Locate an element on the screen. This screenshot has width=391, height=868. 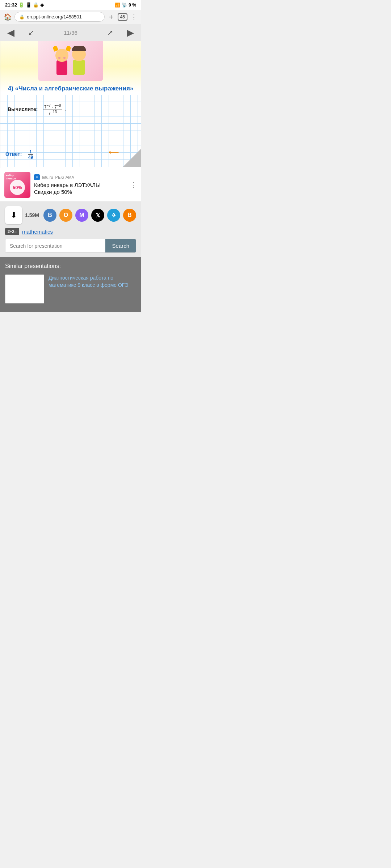
signal-icon: 📡 is located at coordinates (125, 5).